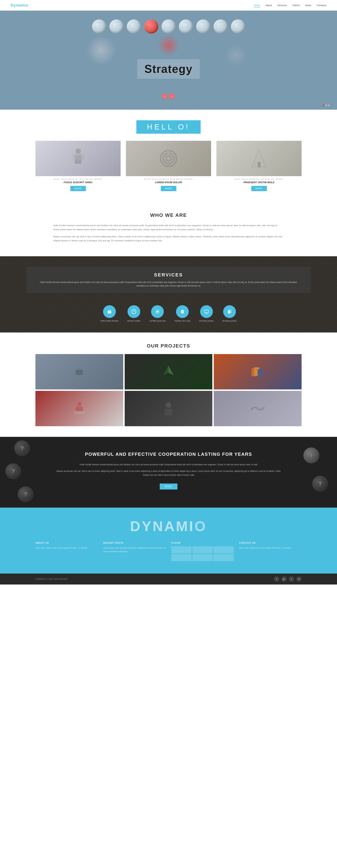 The image size is (337, 868). I want to click on nav-item-contacts: Contacts, so click(322, 5).